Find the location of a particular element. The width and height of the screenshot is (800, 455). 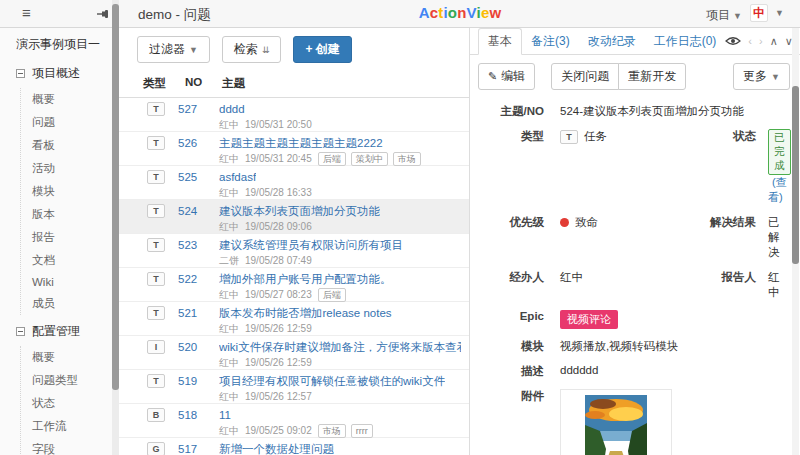

issue-row: T 521 版本发布时能否增加release notes 红中 19/05/26… is located at coordinates (294, 319).